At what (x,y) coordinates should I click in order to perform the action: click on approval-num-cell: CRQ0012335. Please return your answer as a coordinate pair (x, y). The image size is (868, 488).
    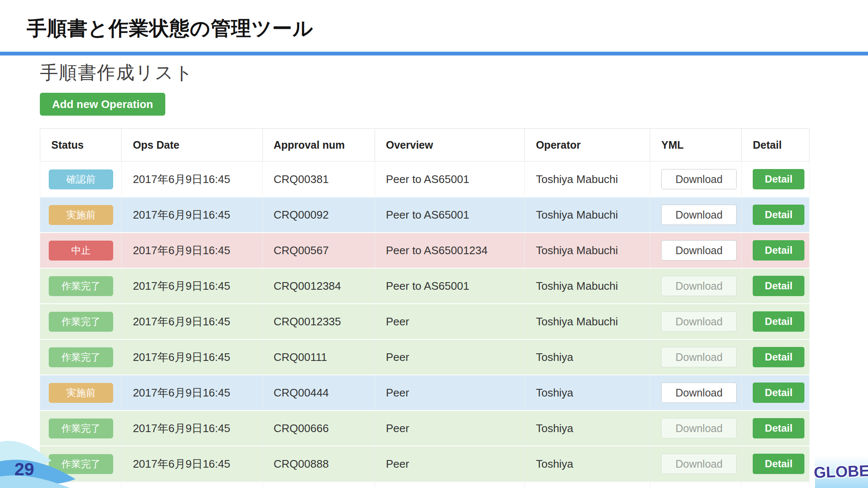
    Looking at the image, I should click on (319, 322).